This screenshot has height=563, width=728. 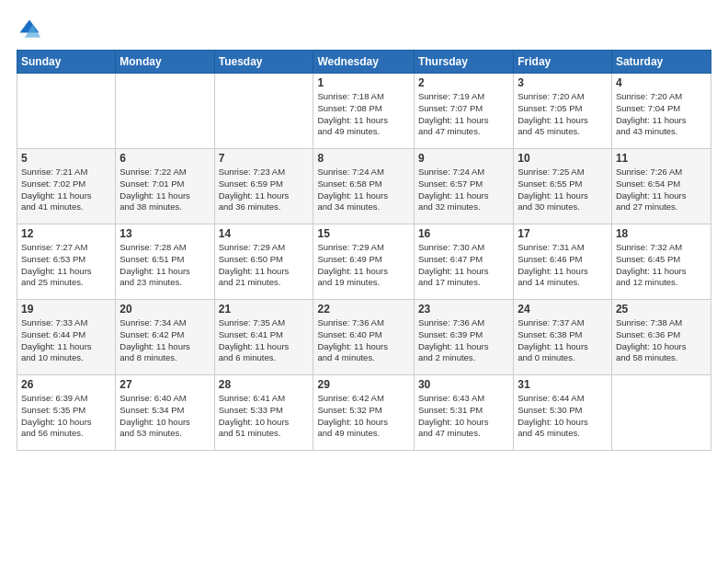 I want to click on day-info: Sunrise: 7:27 AMSunset: 6:53 PMDaylight:…, so click(x=66, y=265).